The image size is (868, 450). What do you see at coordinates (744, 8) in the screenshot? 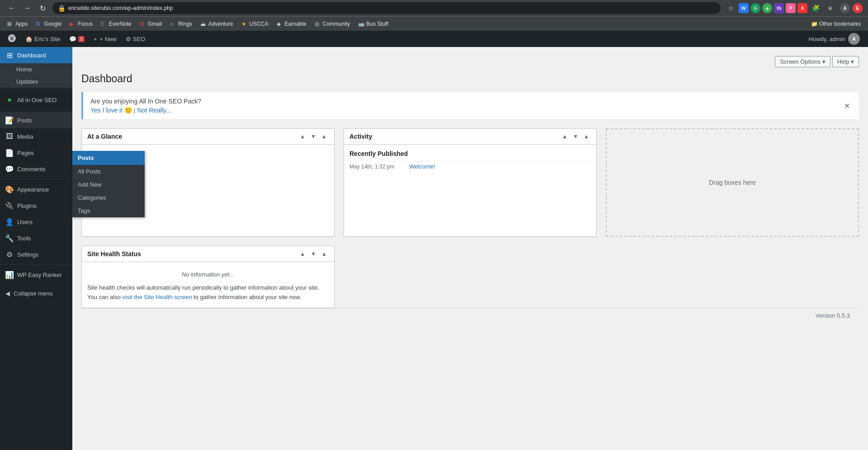
I see `extension-w: W` at bounding box center [744, 8].